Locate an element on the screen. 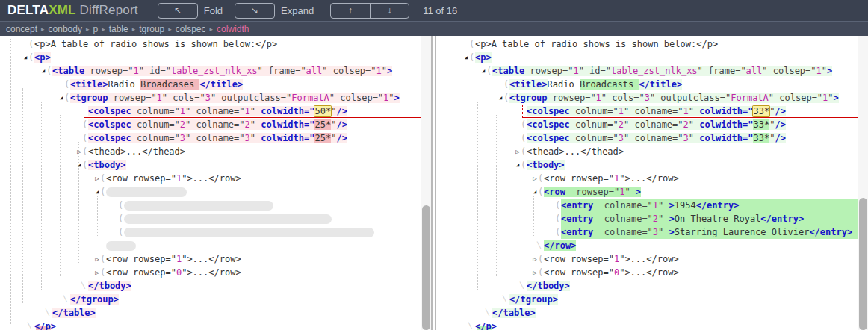  xml-tag: </p> is located at coordinates (486, 326).